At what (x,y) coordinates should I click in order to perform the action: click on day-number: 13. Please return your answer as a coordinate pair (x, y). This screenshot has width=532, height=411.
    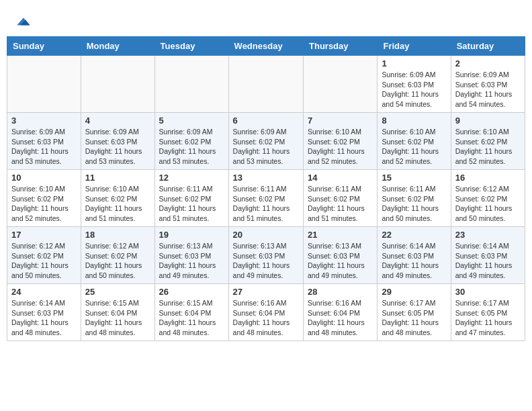
    Looking at the image, I should click on (266, 177).